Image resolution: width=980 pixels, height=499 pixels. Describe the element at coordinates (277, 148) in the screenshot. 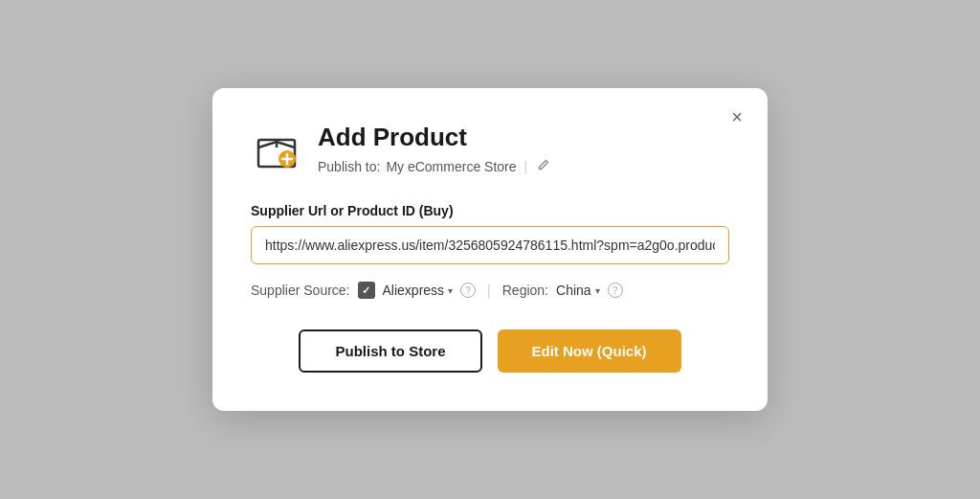

I see `product-icon` at that location.